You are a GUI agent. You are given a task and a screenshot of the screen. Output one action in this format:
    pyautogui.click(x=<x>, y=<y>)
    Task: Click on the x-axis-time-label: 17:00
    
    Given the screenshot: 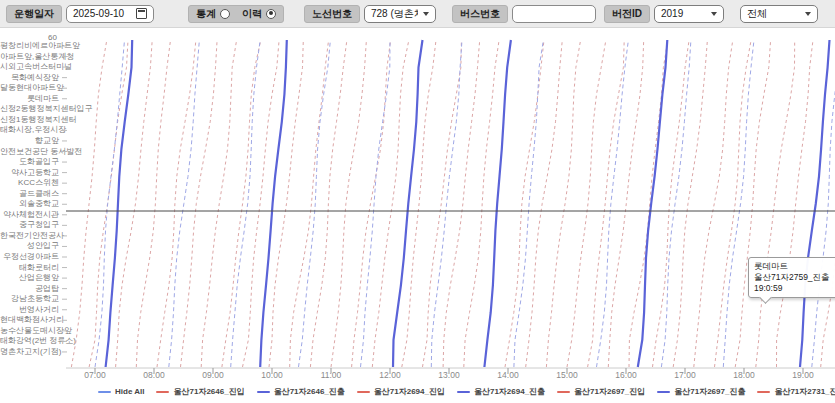 What is the action you would take?
    pyautogui.click(x=685, y=375)
    